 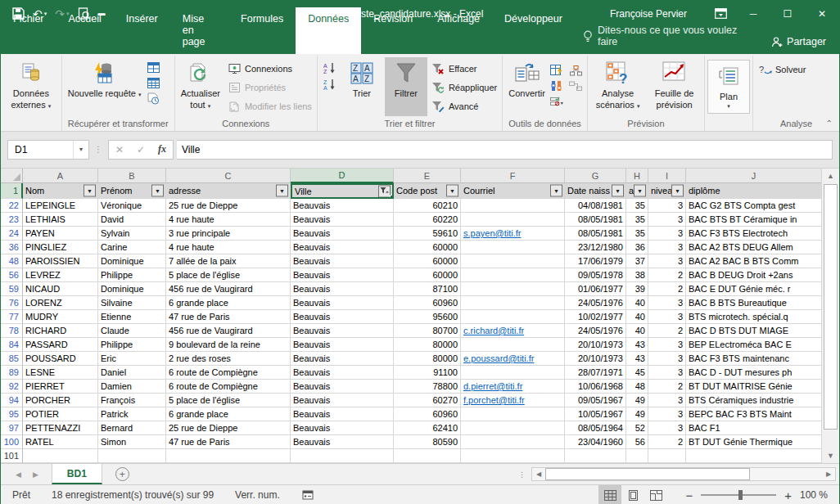 What do you see at coordinates (61, 234) in the screenshot?
I see `cell-A24: PAYEN` at bounding box center [61, 234].